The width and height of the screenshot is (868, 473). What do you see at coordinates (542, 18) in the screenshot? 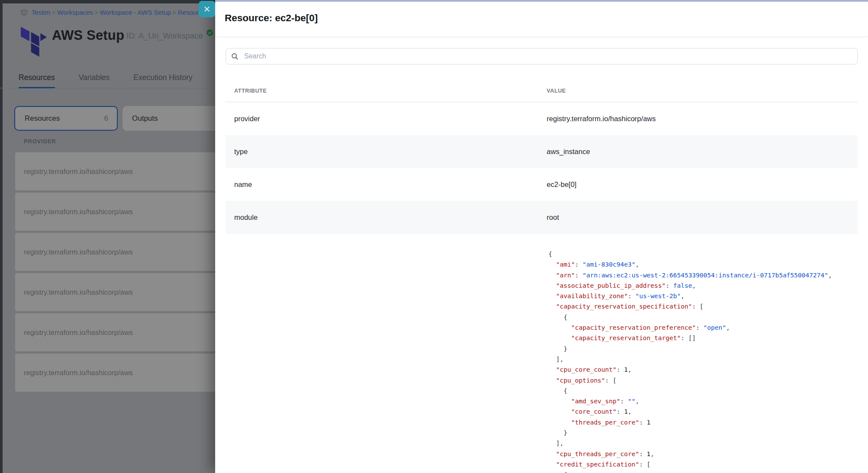
I see `drawer-header: Resource: ec2-be[0]` at bounding box center [542, 18].